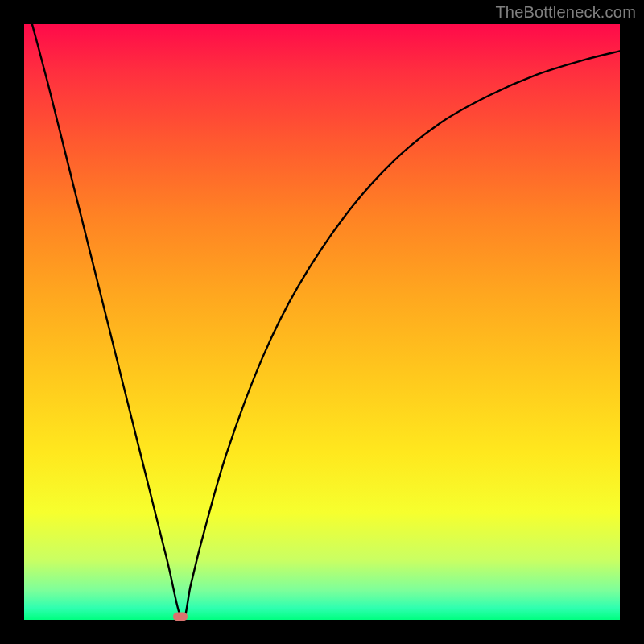 The image size is (644, 644). What do you see at coordinates (565, 13) in the screenshot?
I see `watermark-text: TheBottleneck.com` at bounding box center [565, 13].